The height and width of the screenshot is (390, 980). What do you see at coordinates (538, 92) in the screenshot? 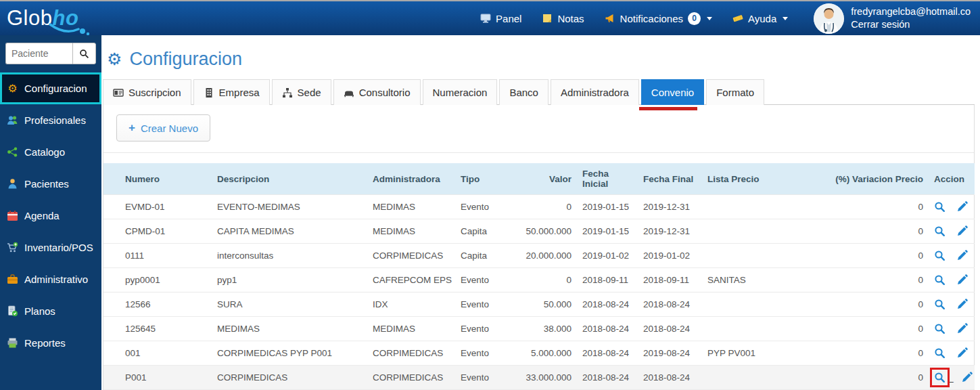
I see `tab-bar: Suscripcion Empresa Sede` at bounding box center [538, 92].